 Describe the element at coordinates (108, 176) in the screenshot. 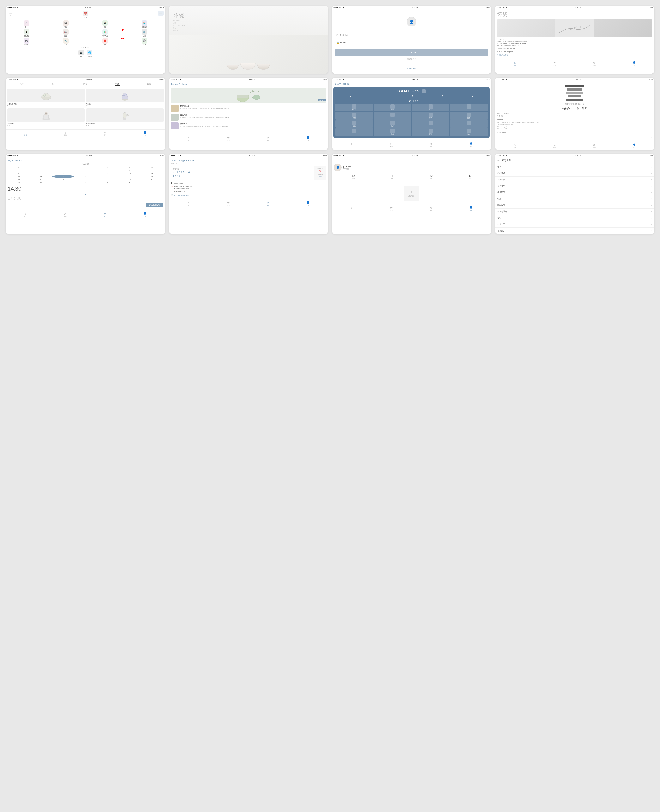

I see `cal-16: 16` at that location.